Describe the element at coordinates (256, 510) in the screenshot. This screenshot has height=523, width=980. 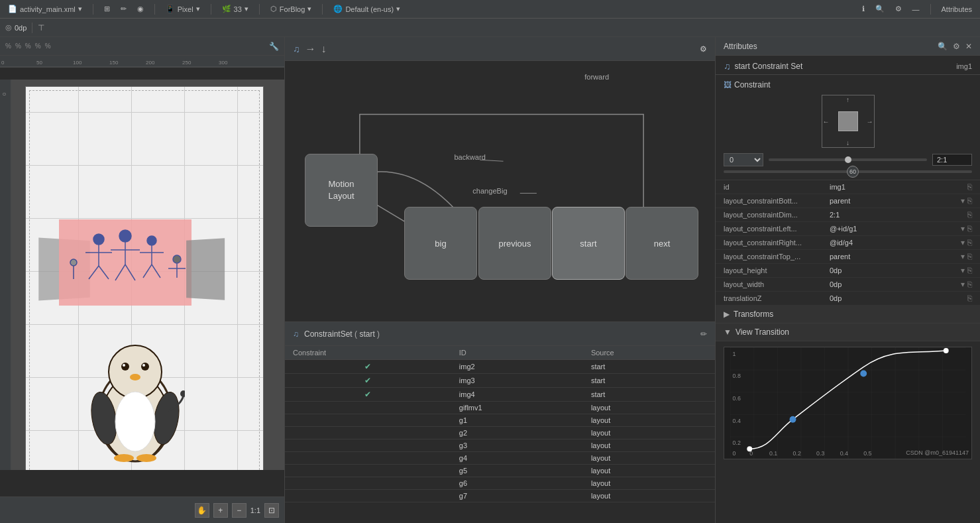
I see `zoom-level: 1:1` at that location.